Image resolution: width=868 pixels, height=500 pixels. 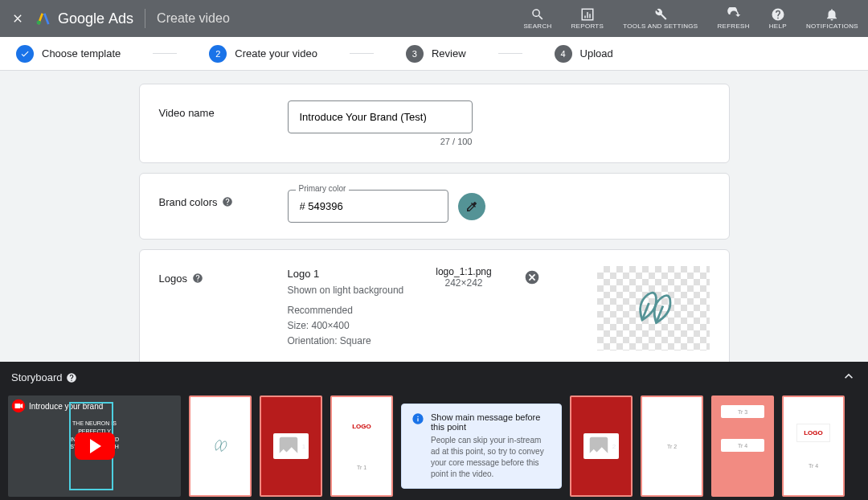 I want to click on primary-color-input, so click(x=368, y=206).